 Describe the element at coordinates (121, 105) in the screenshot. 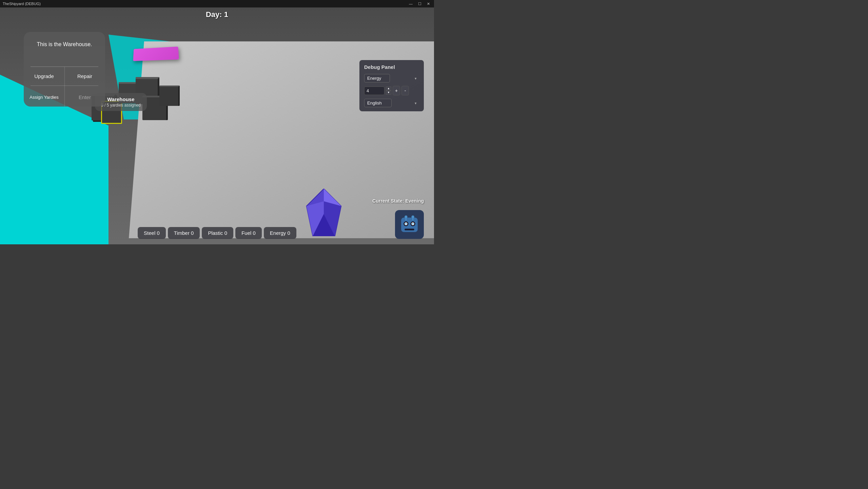

I see `warehouse-popup-subtitle: 0 / 5 yardies assigned` at that location.